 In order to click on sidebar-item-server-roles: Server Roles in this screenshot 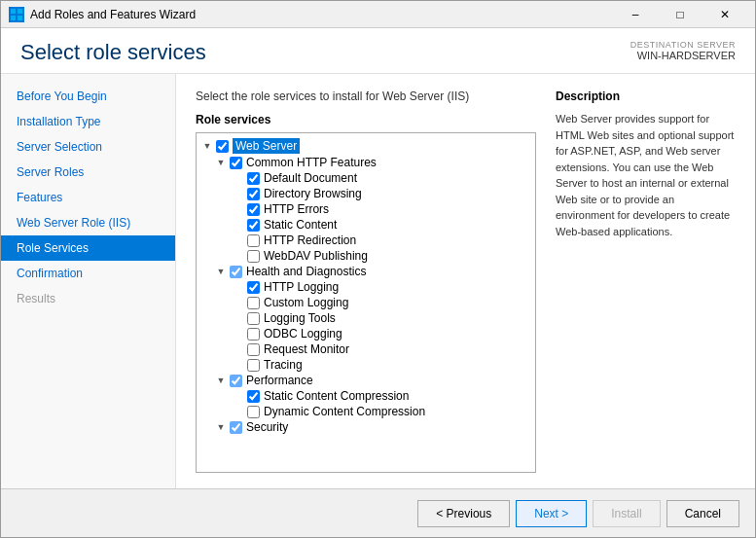, I will do `click(88, 172)`.